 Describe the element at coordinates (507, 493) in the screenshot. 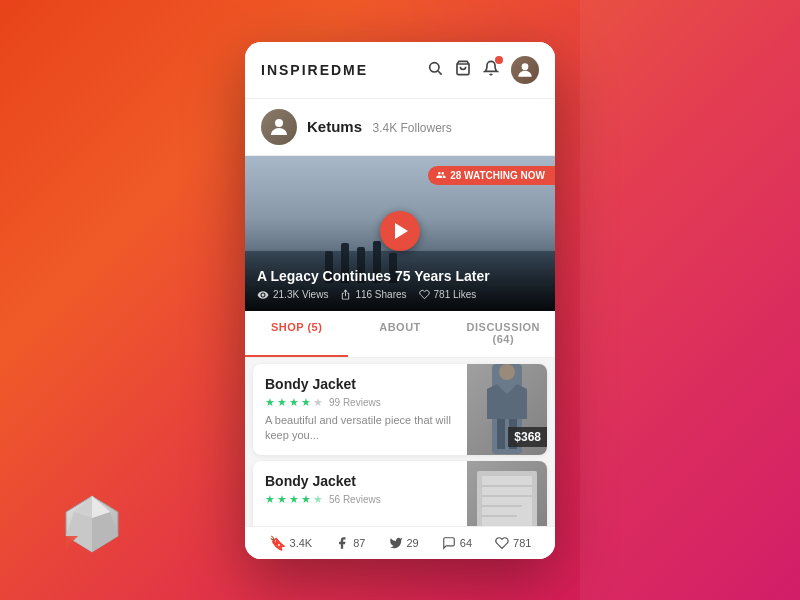

I see `flatlay-visual` at that location.